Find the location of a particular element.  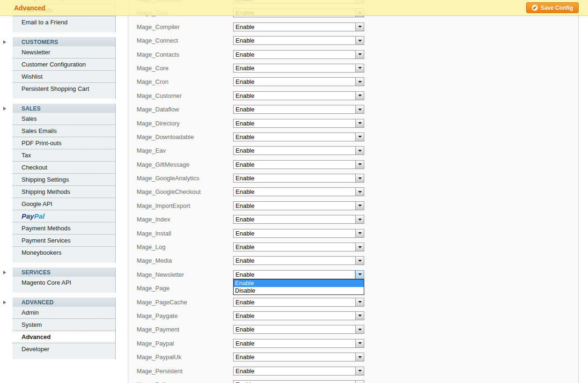

sidebar-item-wishlist: Wishlist is located at coordinates (64, 76).